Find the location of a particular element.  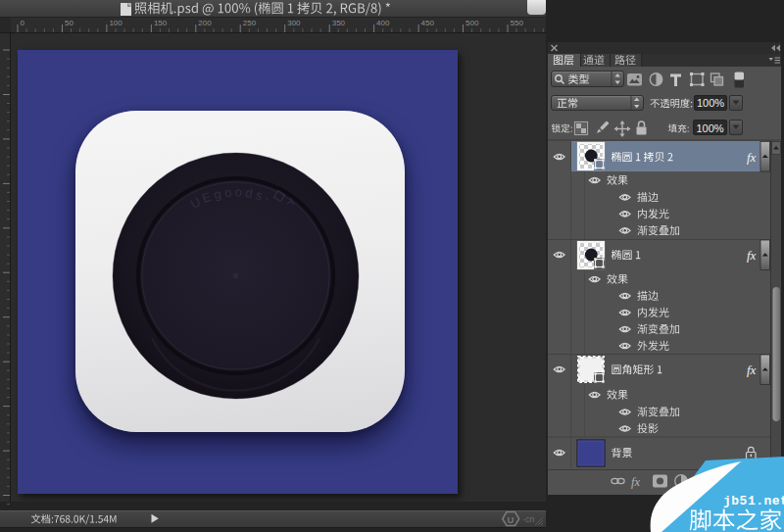

svg-text: 400 is located at coordinates (383, 24).